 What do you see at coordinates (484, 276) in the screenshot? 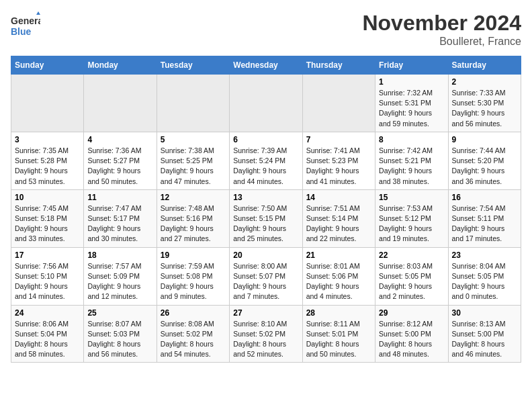
I see `cell-week4-day6: 23Sunrise: 8:04 AMSunset: 5:05 PMDayligh…` at bounding box center [484, 276].